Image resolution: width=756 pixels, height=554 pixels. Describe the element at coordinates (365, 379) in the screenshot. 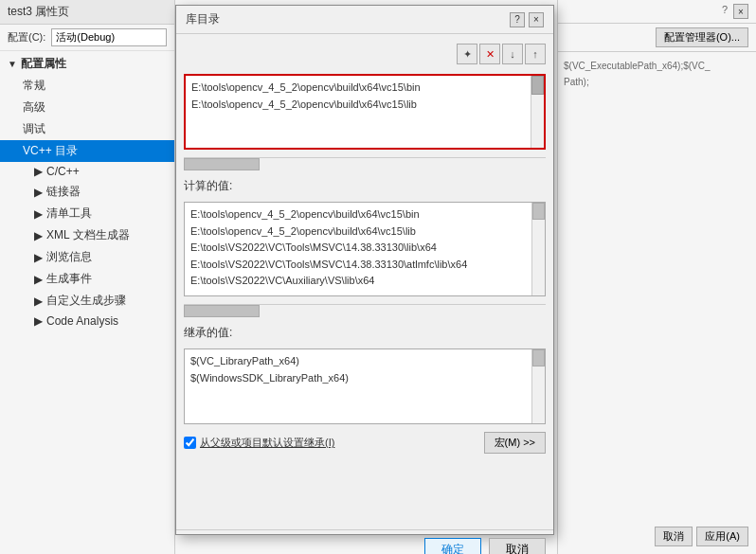

I see `inherited-line-2: $(WindowsSDK_LibraryPath_x64)` at that location.